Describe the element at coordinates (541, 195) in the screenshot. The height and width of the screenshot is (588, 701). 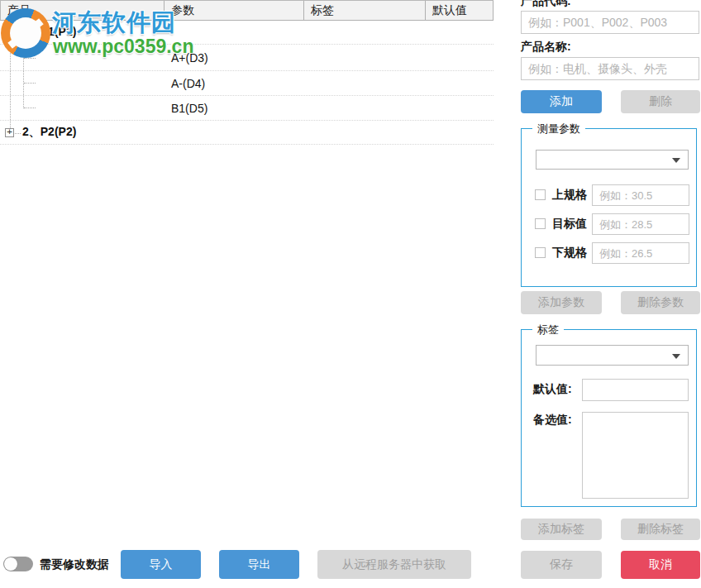
I see `upper-spec-checkbox` at that location.